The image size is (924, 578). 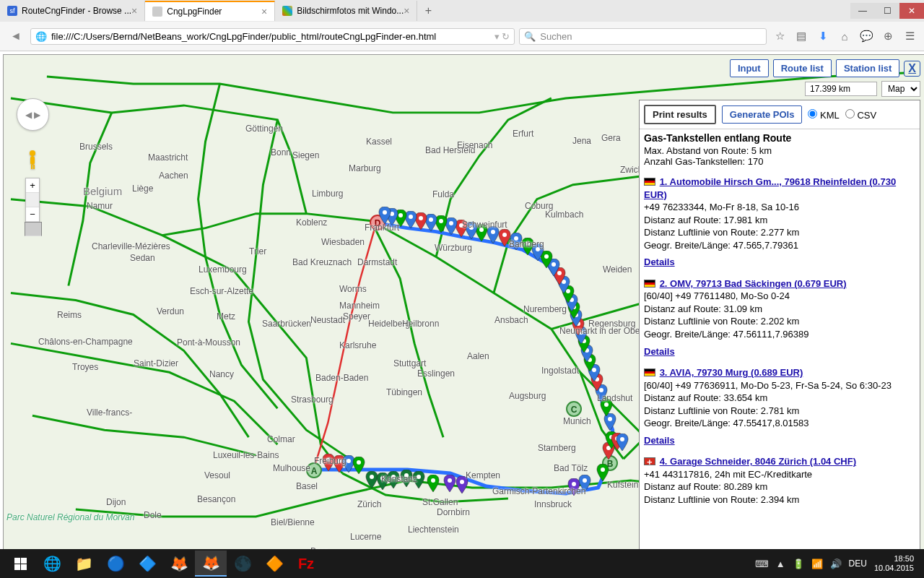 I want to click on city-label: Liège, so click(x=143, y=189).